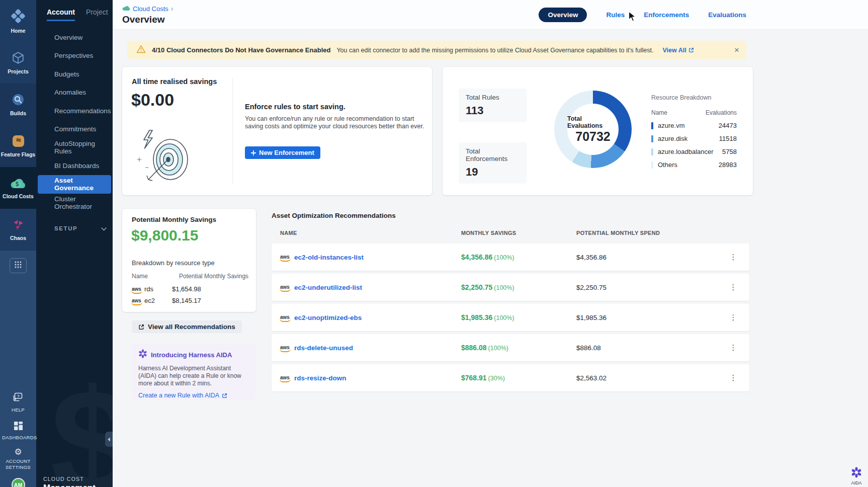  I want to click on breakdown-row: awsrds $1,654.98, so click(190, 289).